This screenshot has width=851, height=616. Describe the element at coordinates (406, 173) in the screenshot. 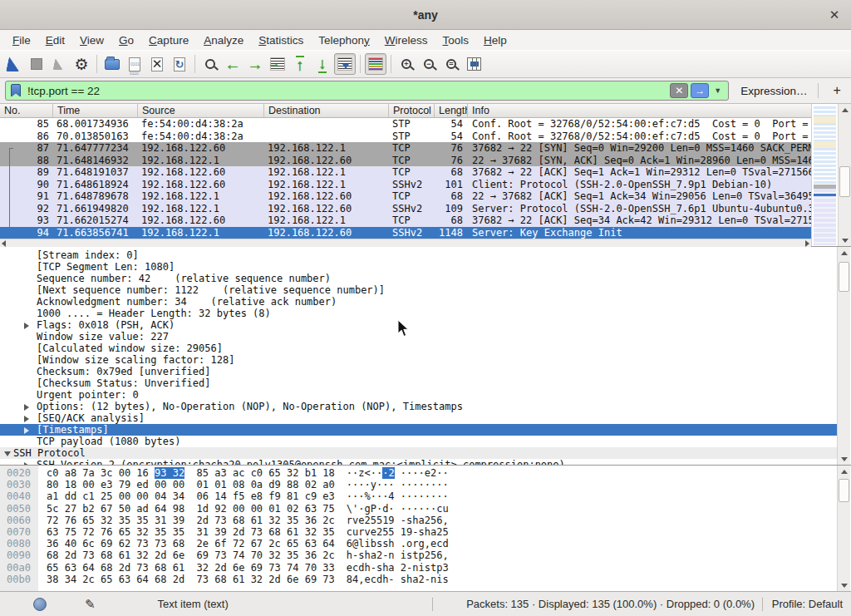

I see `packet-row-89: 8971.648191037192.168.122.60192.168.122.…` at that location.